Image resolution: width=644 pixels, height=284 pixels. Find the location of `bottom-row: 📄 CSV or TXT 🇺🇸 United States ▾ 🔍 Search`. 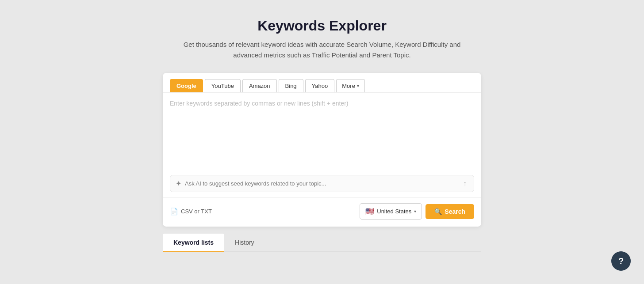

bottom-row: 📄 CSV or TXT 🇺🇸 United States ▾ 🔍 Search is located at coordinates (322, 212).